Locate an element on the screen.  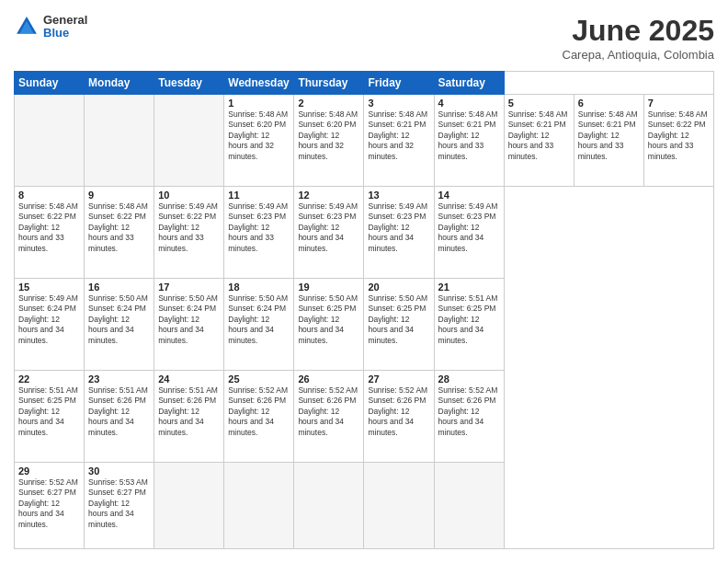
table-row: 9Sunrise: 5:48 AMSunset: 6:22 PMDaylight… is located at coordinates (119, 232).